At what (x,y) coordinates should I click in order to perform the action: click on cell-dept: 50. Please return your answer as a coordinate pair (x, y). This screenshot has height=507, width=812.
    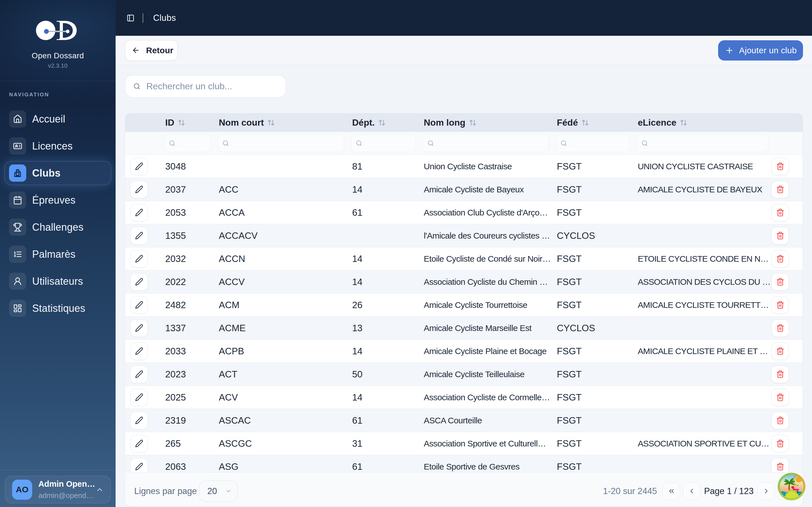
    Looking at the image, I should click on (381, 374).